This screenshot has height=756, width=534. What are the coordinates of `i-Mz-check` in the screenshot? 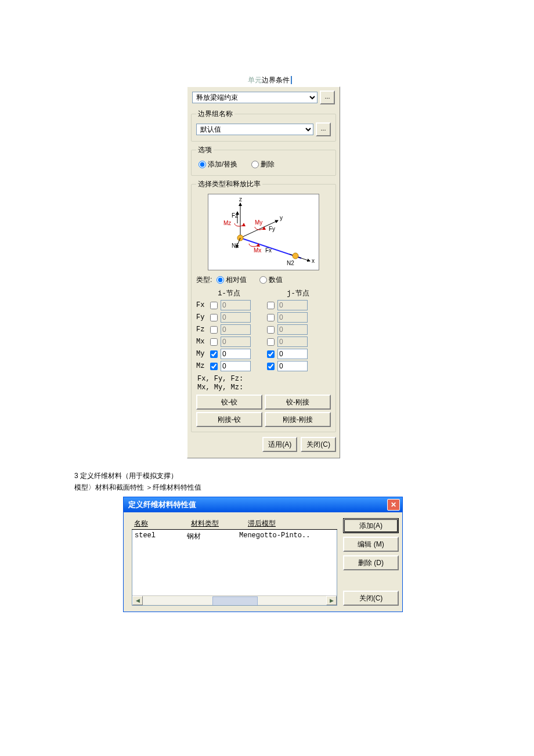 It's located at (214, 367).